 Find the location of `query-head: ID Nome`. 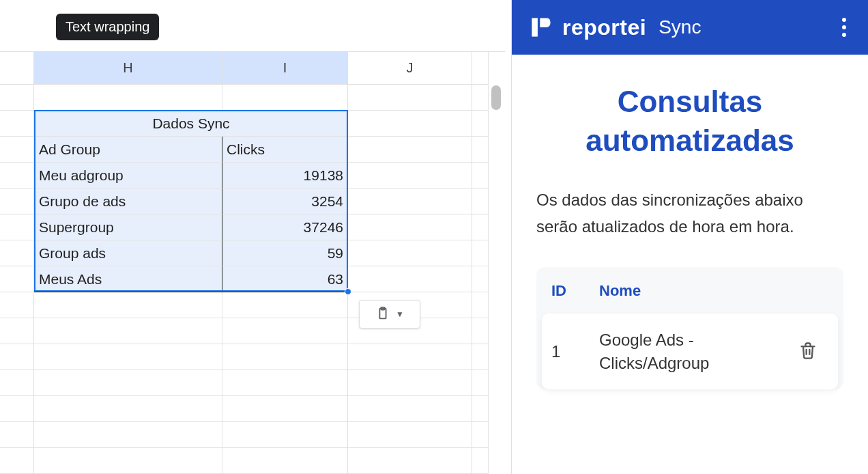

query-head: ID Nome is located at coordinates (690, 290).